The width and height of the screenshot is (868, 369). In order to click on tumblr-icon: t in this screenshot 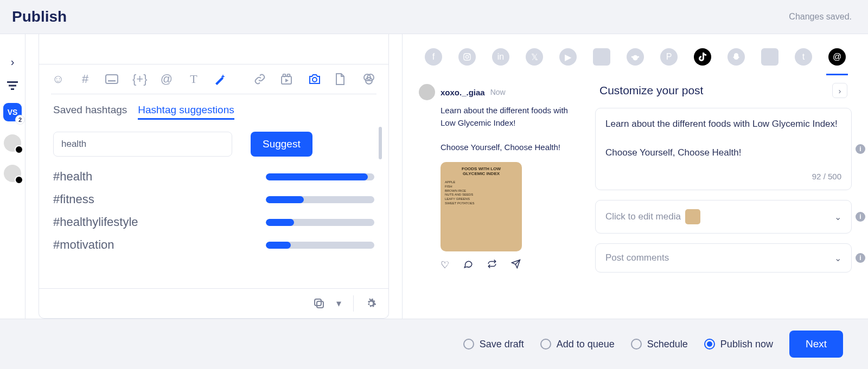, I will do `click(803, 57)`.